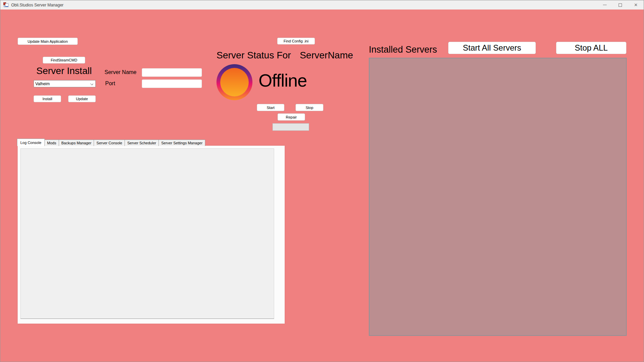 The height and width of the screenshot is (362, 644). Describe the element at coordinates (64, 84) in the screenshot. I see `game-select-dropdown: Valheim` at that location.